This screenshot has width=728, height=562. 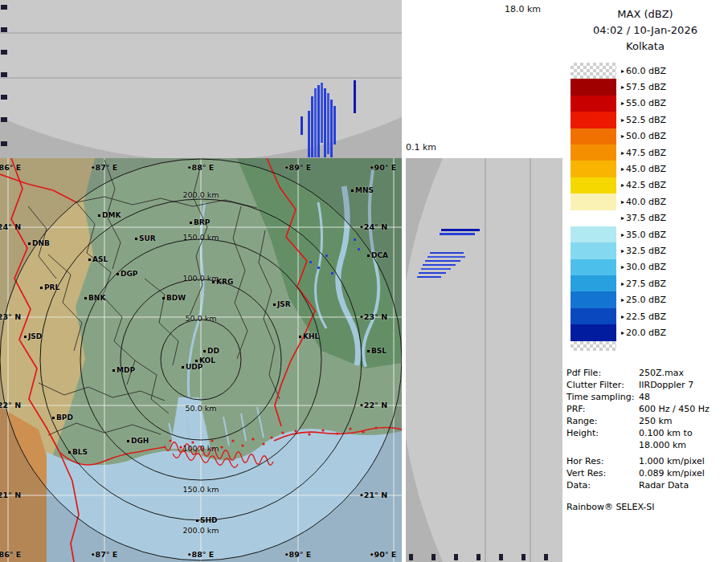 What do you see at coordinates (645, 398) in the screenshot?
I see `info-row: Time sampling:48` at bounding box center [645, 398].